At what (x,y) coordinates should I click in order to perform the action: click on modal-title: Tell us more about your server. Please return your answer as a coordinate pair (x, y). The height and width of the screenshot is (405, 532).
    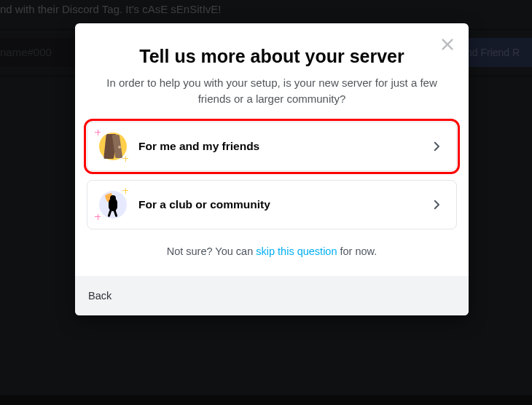
    Looking at the image, I should click on (272, 57).